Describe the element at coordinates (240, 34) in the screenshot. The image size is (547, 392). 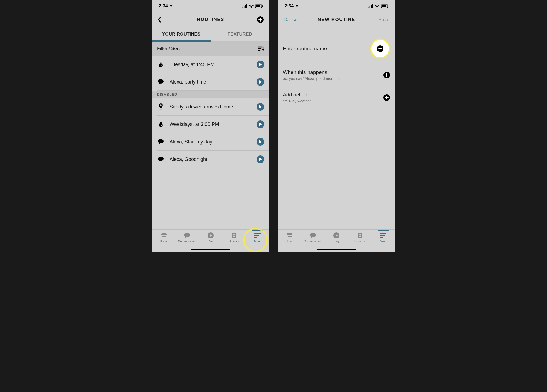
I see `tab-featured: FEATURED` at that location.